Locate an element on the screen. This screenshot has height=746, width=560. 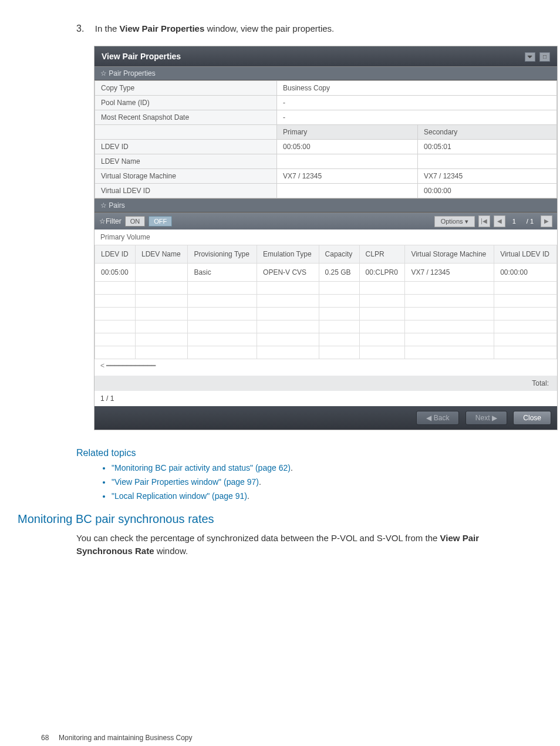
related-link: "Monitoring BC pair activity and status"… is located at coordinates (201, 468).